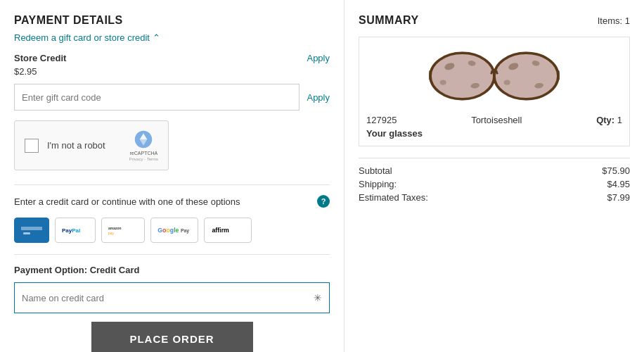  I want to click on place-order-button: PLACE ORDER, so click(172, 337).